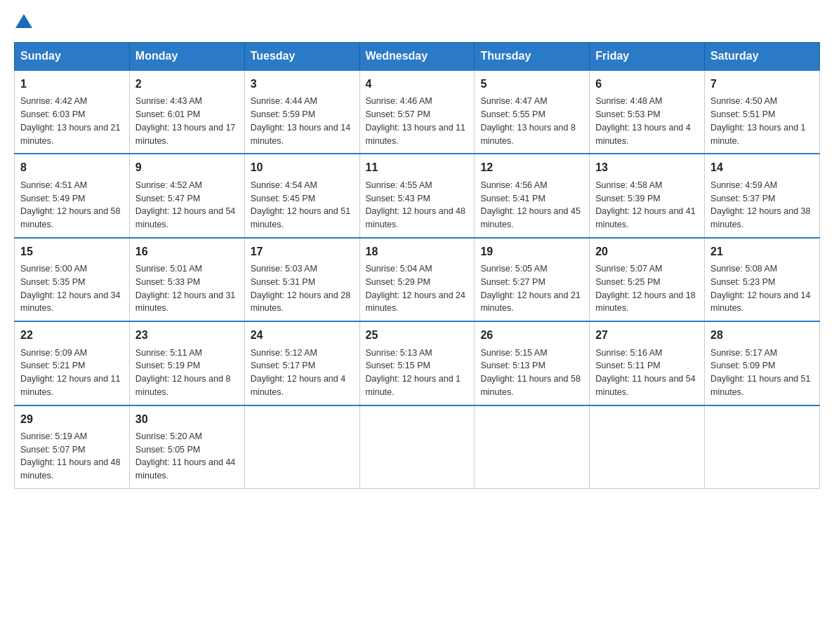  What do you see at coordinates (187, 195) in the screenshot?
I see `calendar-cell: 9 Sunrise: 4:52 AMSunset: 5:47 PMDayligh…` at bounding box center [187, 195].